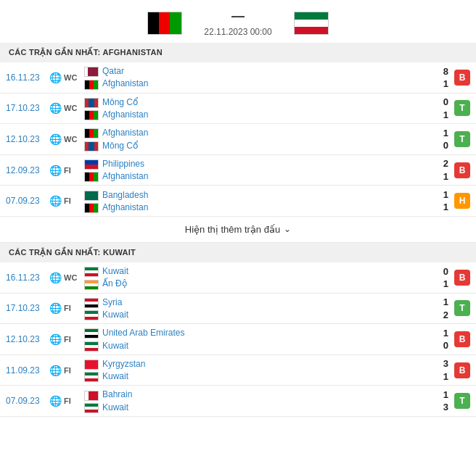  I want to click on match-teams: Afghanistan 1 Mông Cổ 0, so click(269, 139).